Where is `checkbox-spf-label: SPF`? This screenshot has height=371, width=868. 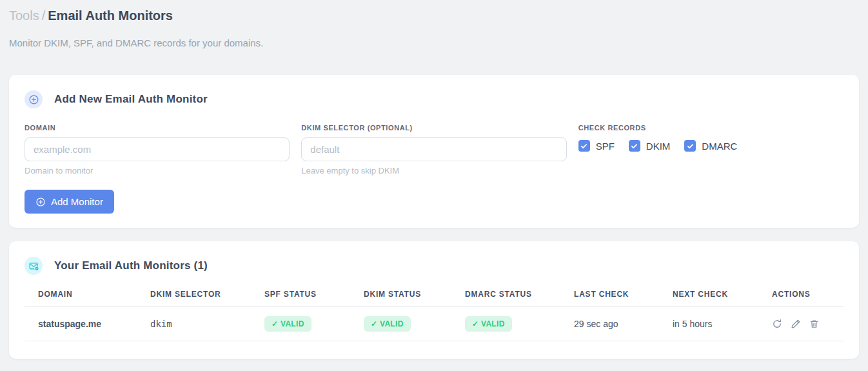
checkbox-spf-label: SPF is located at coordinates (605, 146).